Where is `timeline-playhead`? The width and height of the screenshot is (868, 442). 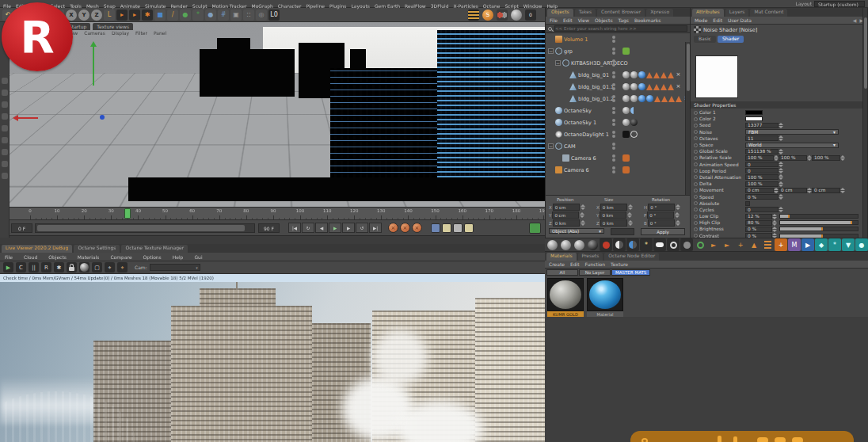 timeline-playhead is located at coordinates (128, 214).